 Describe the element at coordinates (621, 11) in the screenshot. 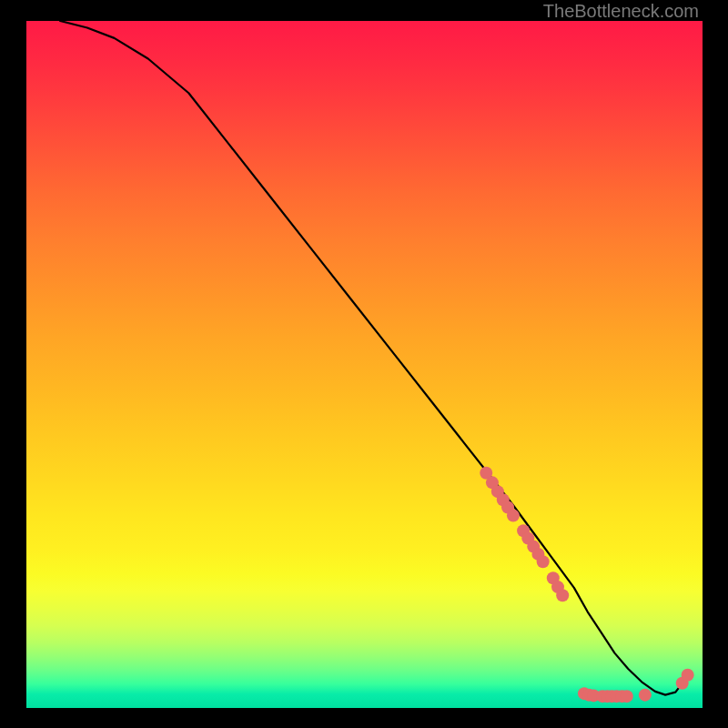

I see `watermark-label: TheBottleneck.com` at that location.